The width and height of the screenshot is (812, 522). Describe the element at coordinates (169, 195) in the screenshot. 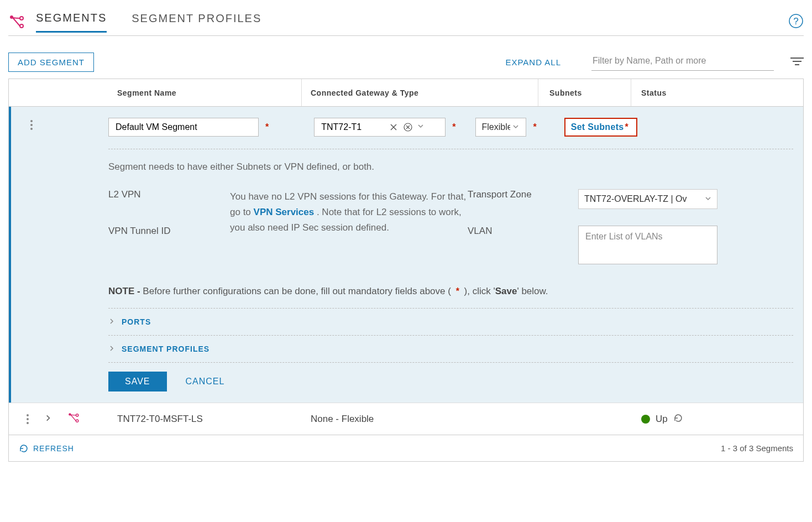

I see `l2vpn-label: L2 VPN` at that location.